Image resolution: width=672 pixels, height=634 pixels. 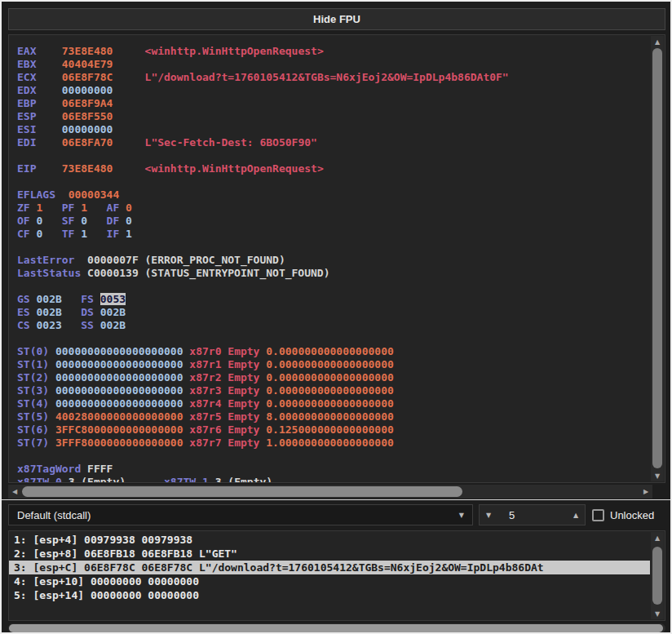 What do you see at coordinates (329, 576) in the screenshot?
I see `stack-arguments-content: 1: [esp+4] 00979938 009799382: [esp+8] 0…` at bounding box center [329, 576].